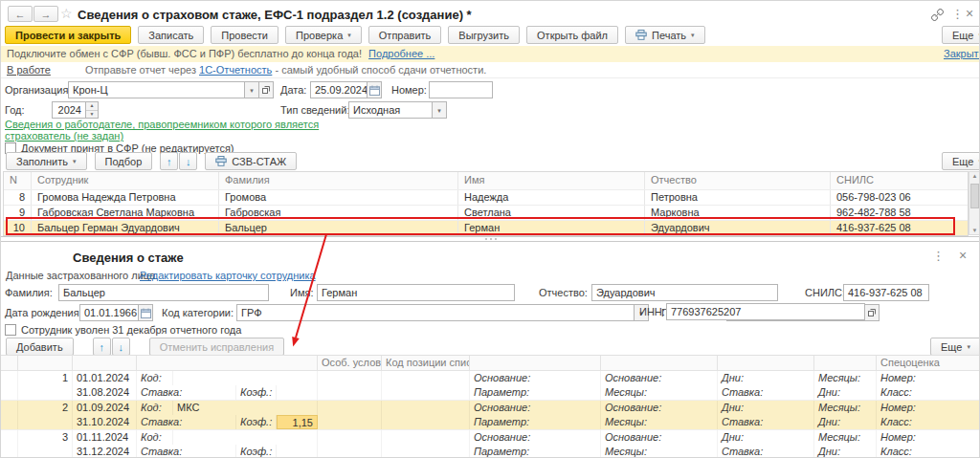 The image size is (980, 458). I want to click on main-toolbar: Провести и закрыть Записать Провести Про…, so click(355, 34).